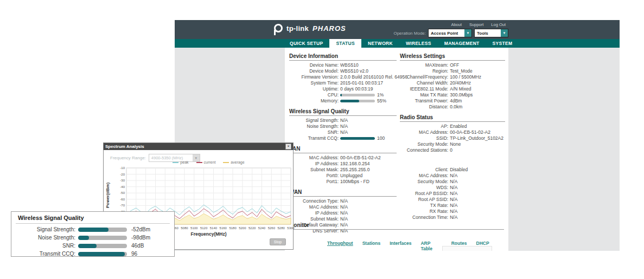 The image size is (644, 279). What do you see at coordinates (184, 228) in the screenshot?
I see `svg-text: 5080` at bounding box center [184, 228].